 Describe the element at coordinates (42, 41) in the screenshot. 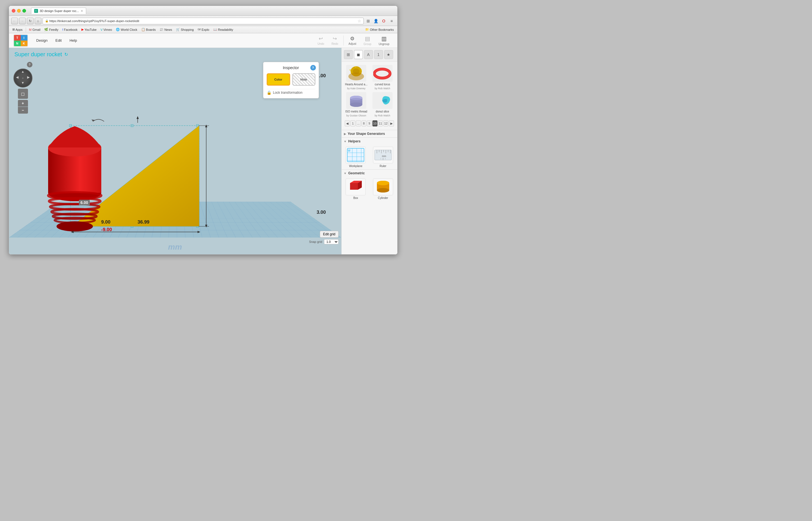

I see `menu-design: Design` at that location.